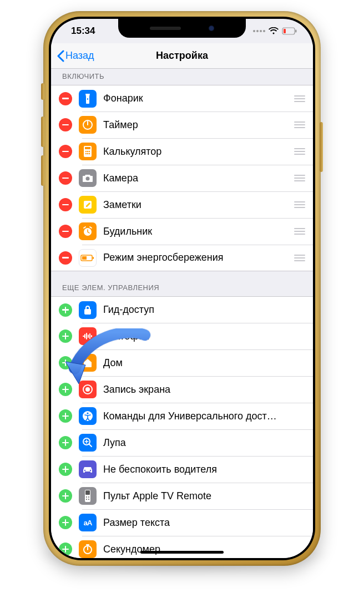 The image size is (364, 593). What do you see at coordinates (321, 147) in the screenshot?
I see `power-button` at bounding box center [321, 147].